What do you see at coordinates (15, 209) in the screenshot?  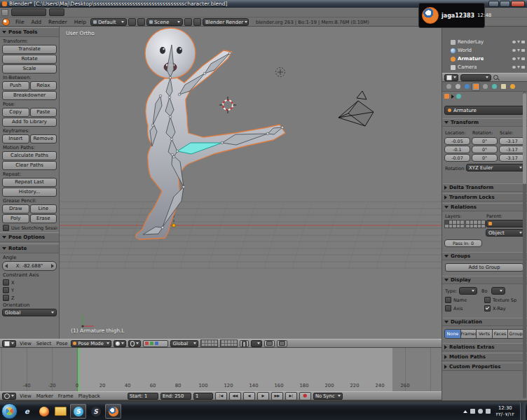 I see `grease-draw-button: Draw` at bounding box center [15, 209].